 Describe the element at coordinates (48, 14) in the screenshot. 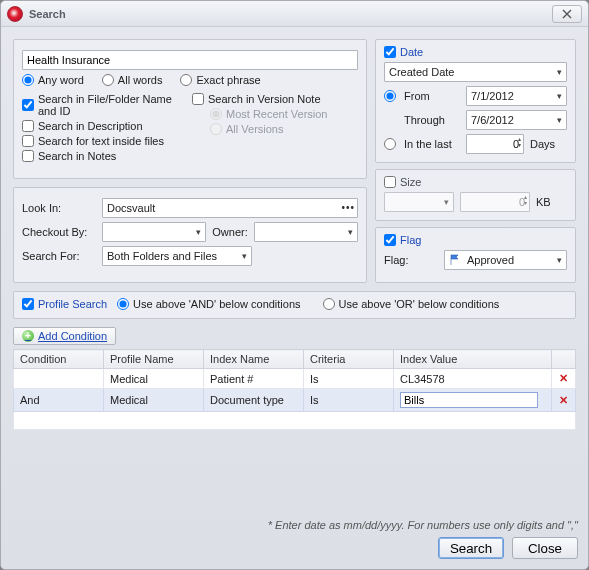

I see `window-title: Search` at that location.